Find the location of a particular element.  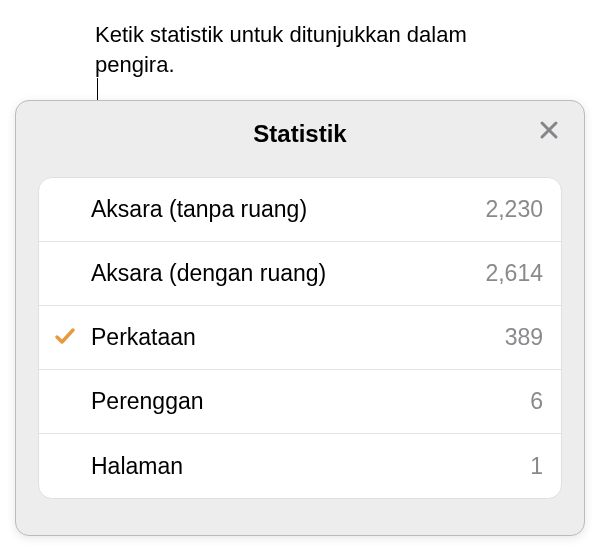

callout-text: Ketik statistik untuk ditunjukkan dalam … is located at coordinates (285, 50).